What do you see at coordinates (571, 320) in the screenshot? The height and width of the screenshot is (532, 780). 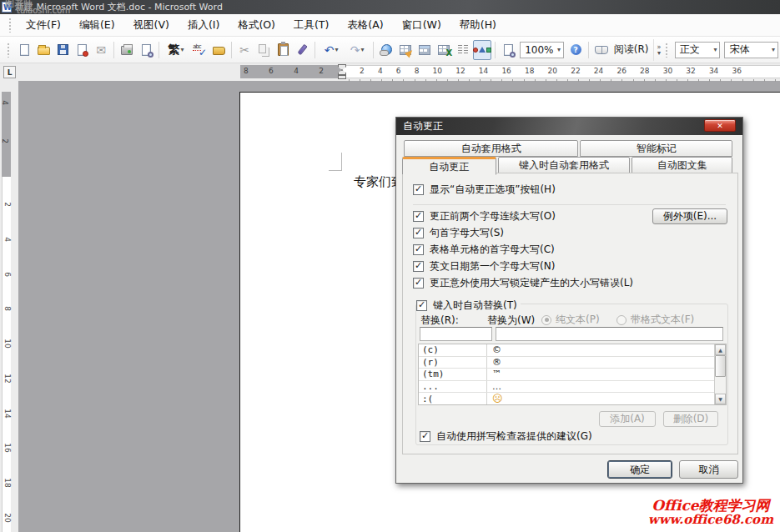 I see `radio-plain-text: 纯文本(P)` at bounding box center [571, 320].